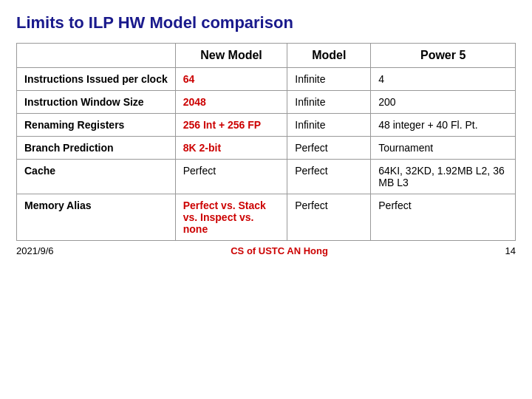  What do you see at coordinates (443, 102) in the screenshot?
I see `row-power5-1: 200` at bounding box center [443, 102].